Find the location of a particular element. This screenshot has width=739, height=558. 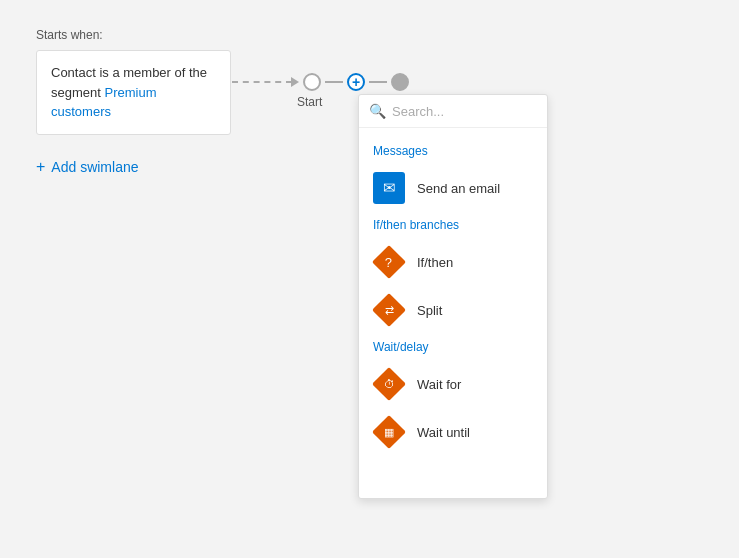

clock-icon: ⏱ is located at coordinates (390, 384).